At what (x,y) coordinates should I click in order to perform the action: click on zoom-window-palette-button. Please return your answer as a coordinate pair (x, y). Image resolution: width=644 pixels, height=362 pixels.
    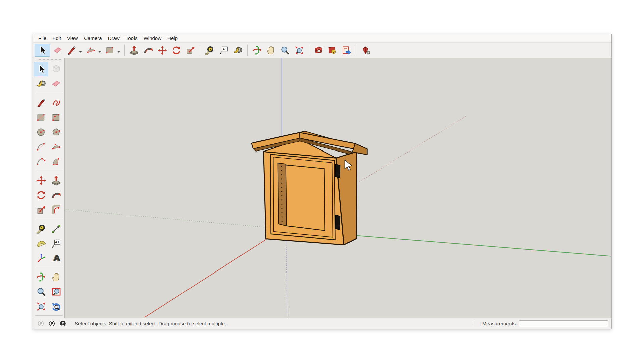
    Looking at the image, I should click on (56, 292).